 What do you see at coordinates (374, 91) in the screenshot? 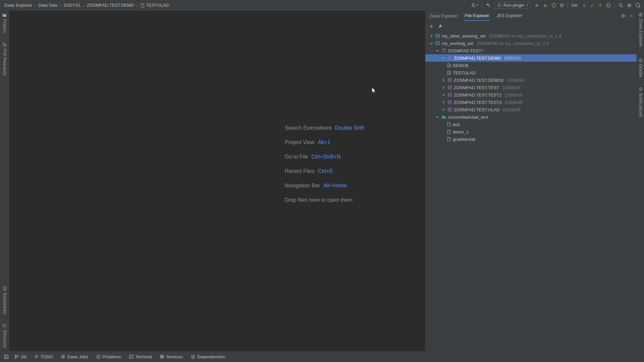
I see `mouse-cursor` at bounding box center [374, 91].